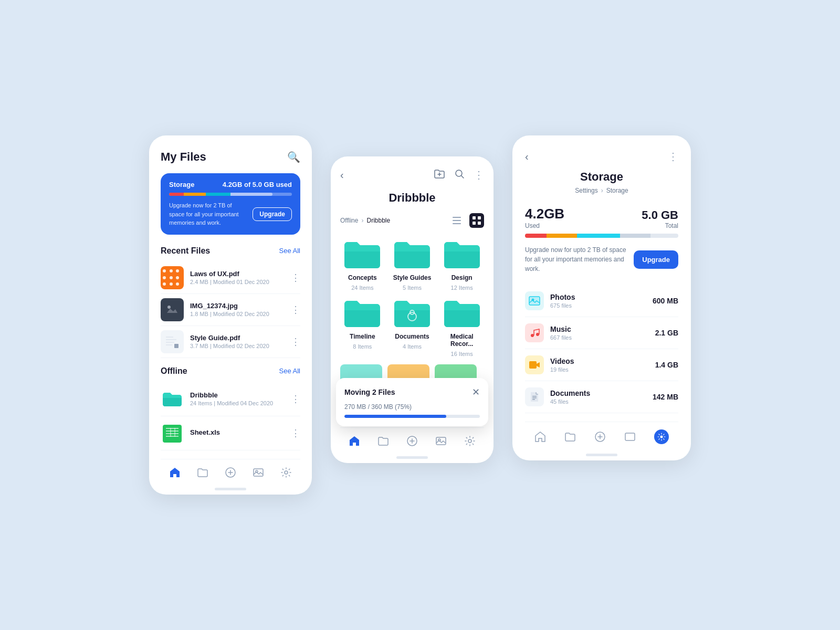 The height and width of the screenshot is (630, 840). I want to click on screen3-title: Storage, so click(602, 177).